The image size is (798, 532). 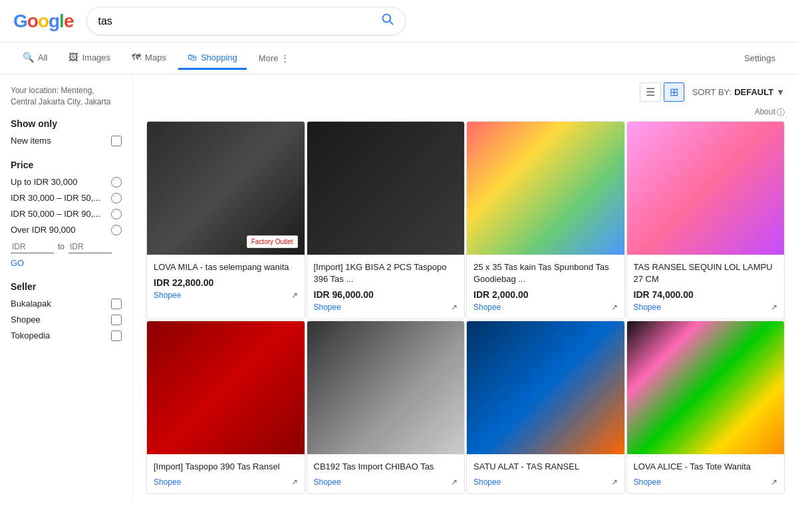 What do you see at coordinates (156, 57) in the screenshot?
I see `tab-maps-label: Maps` at bounding box center [156, 57].